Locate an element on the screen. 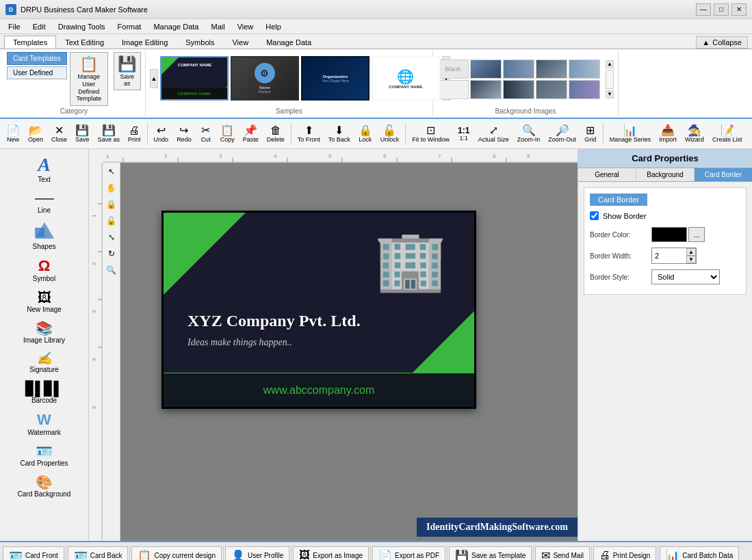 This screenshot has width=752, height=560. save-as-button: 💾 Save as is located at coordinates (127, 71).